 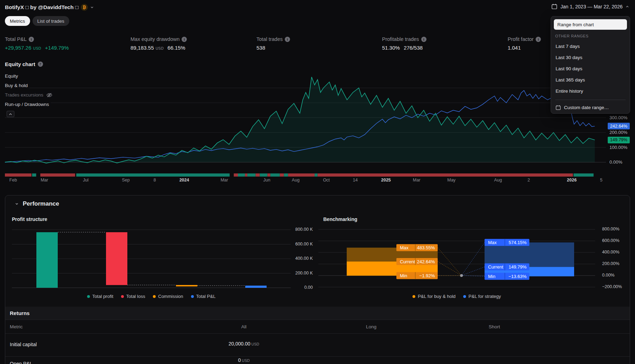 I want to click on performance-header: Performance, so click(x=37, y=204).